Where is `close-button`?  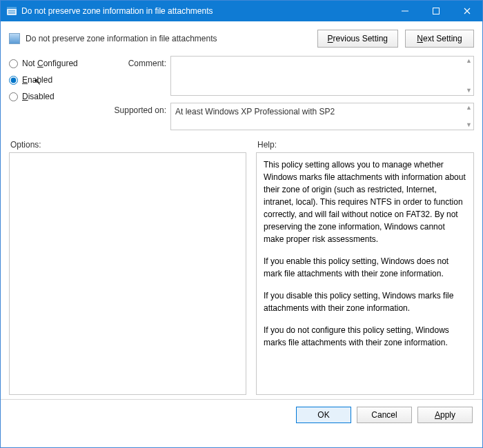 close-button is located at coordinates (466, 11).